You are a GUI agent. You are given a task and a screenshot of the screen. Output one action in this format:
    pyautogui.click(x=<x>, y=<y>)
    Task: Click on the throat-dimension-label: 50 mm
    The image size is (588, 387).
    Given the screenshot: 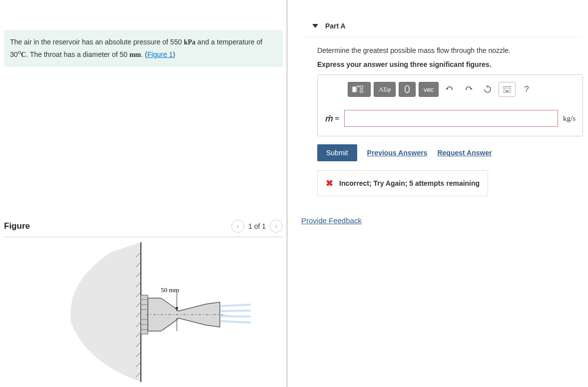 What is the action you would take?
    pyautogui.click(x=170, y=290)
    